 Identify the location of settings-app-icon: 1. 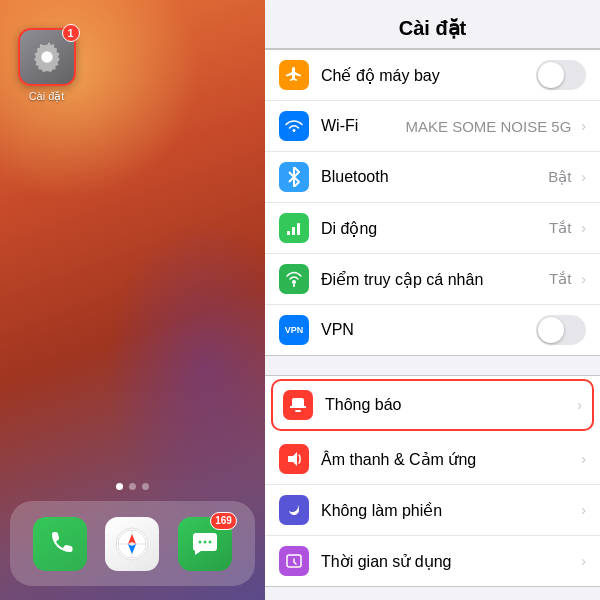
(47, 57).